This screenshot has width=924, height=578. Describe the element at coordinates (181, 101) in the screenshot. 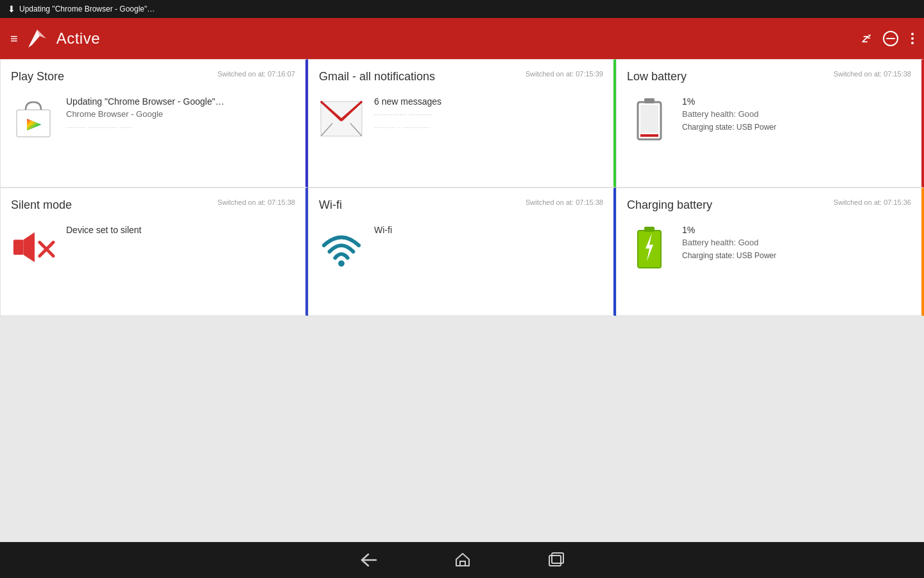

I see `card-play-store-primary: Updating "Chrome Browser - Google"…` at that location.